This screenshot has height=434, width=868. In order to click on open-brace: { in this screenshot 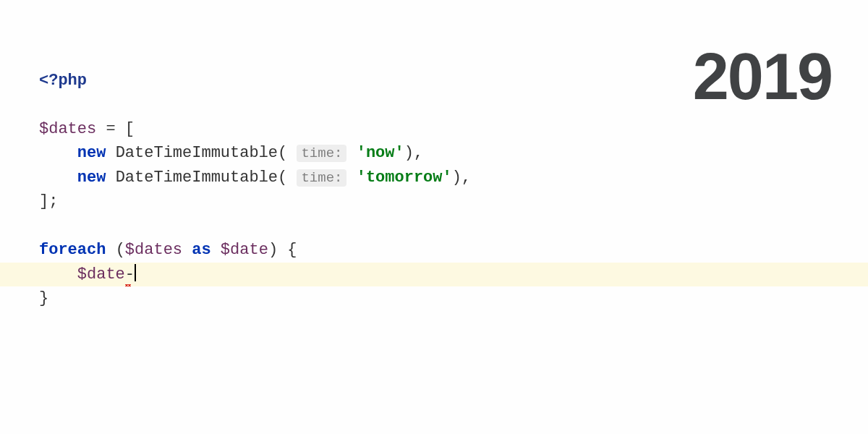, I will do `click(292, 250)`.